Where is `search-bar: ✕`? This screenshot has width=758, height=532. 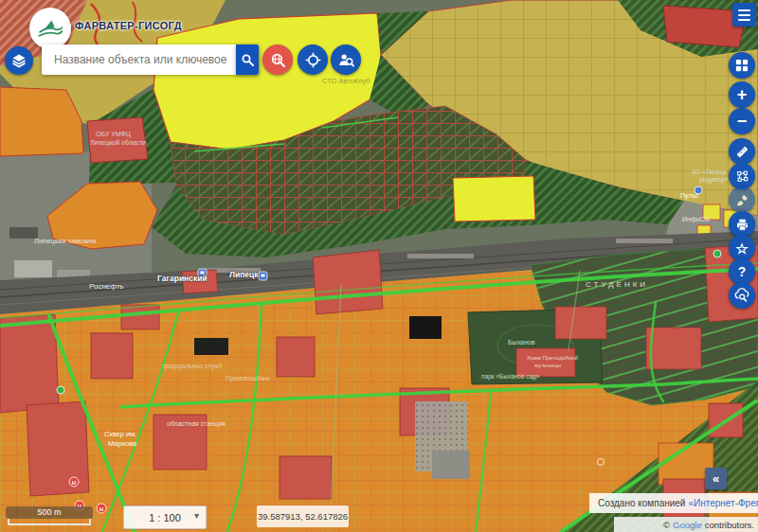
search-bar: ✕ is located at coordinates (150, 60).